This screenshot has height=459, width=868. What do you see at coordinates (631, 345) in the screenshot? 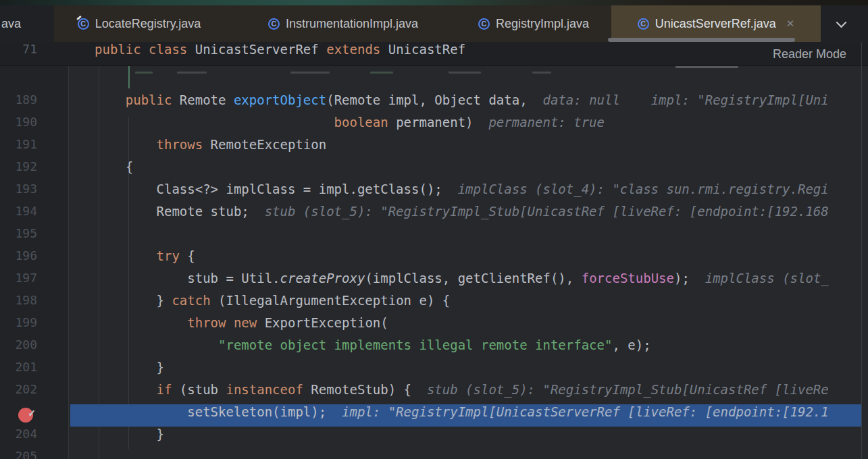
I see `code-token: , e);` at bounding box center [631, 345].